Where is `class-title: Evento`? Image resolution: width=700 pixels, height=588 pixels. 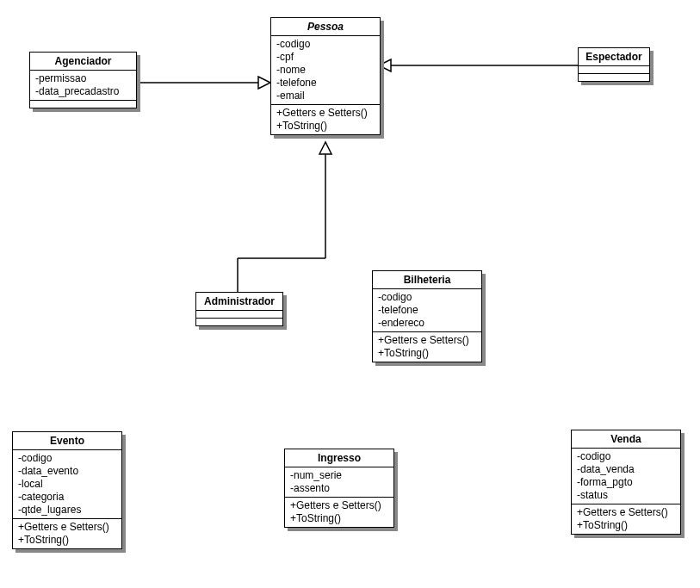 class-title: Evento is located at coordinates (67, 441).